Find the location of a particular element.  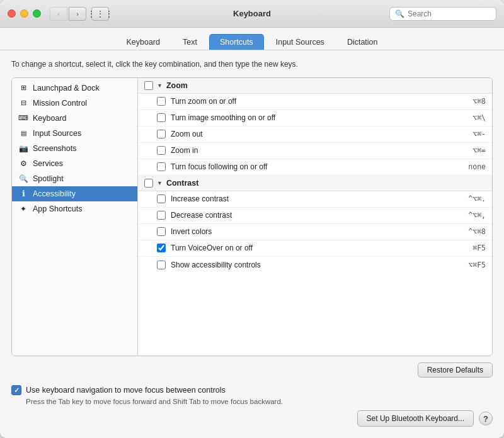

sidebar-item-input-sources: ▤ Input Sources is located at coordinates (74, 133).